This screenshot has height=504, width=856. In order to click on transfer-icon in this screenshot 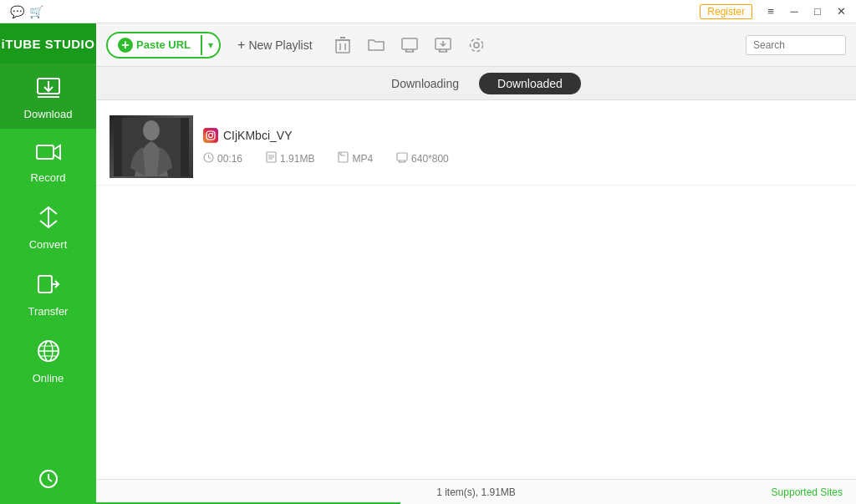, I will do `click(48, 288)`.